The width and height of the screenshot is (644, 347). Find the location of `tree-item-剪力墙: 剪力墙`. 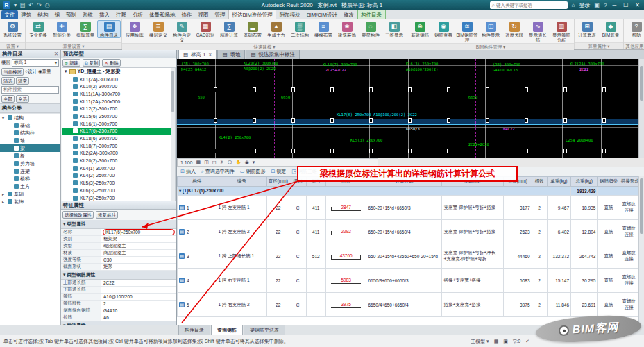

tree-item-剪力墙: 剪力墙 is located at coordinates (31, 164).